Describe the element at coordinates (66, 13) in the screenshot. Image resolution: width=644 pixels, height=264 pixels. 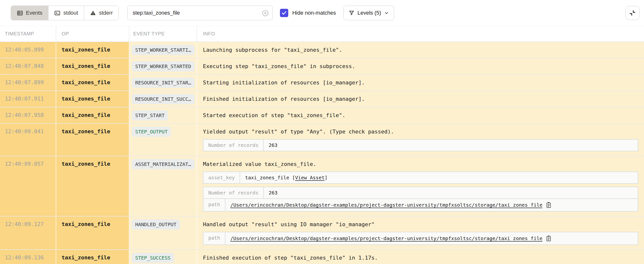
I see `tab-stdout: stdout` at that location.